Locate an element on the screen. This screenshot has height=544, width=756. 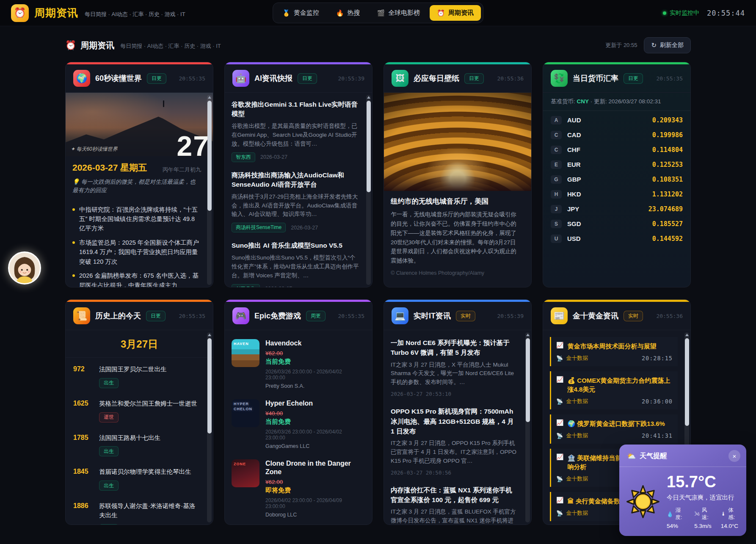
news-item: 中指研究院：百强房企洗牌或将持续，“十五五” 时期全国城镇住房需求总量预计达 4… is located at coordinates (137, 219).